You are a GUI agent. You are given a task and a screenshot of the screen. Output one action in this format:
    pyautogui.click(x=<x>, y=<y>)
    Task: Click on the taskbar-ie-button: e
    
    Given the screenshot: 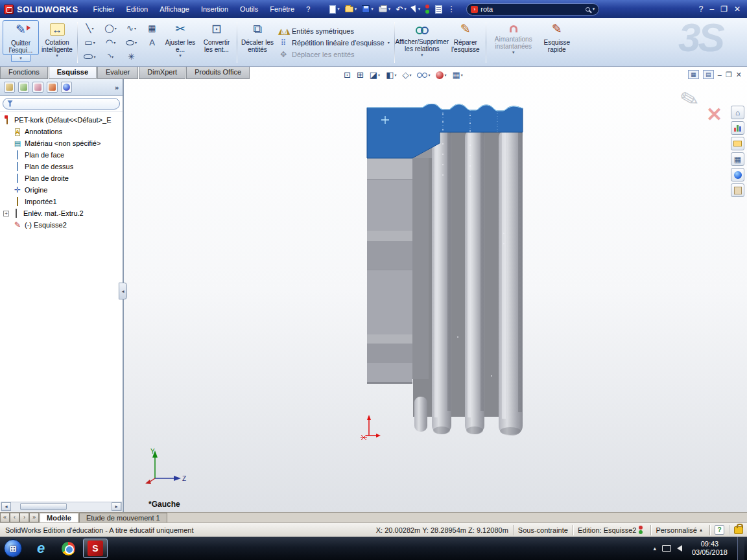 What is the action you would take?
    pyautogui.click(x=41, y=548)
    